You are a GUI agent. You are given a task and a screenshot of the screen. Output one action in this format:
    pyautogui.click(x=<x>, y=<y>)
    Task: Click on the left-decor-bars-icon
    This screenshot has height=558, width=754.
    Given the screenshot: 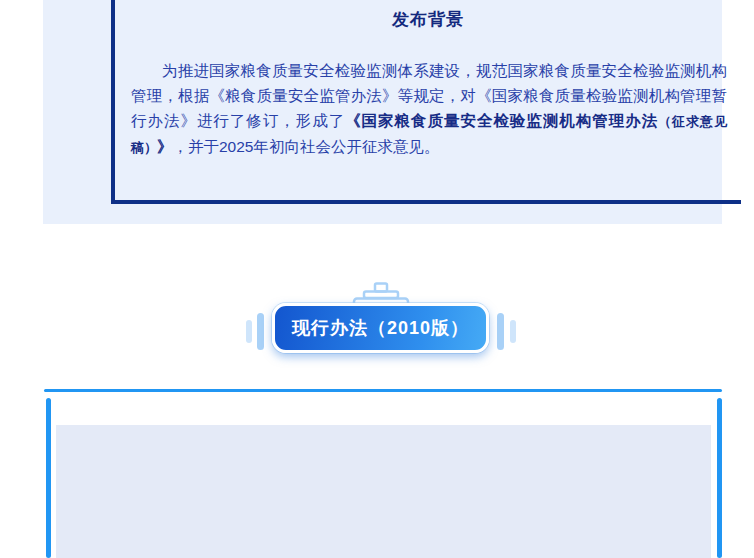 What is the action you would take?
    pyautogui.click(x=256, y=332)
    